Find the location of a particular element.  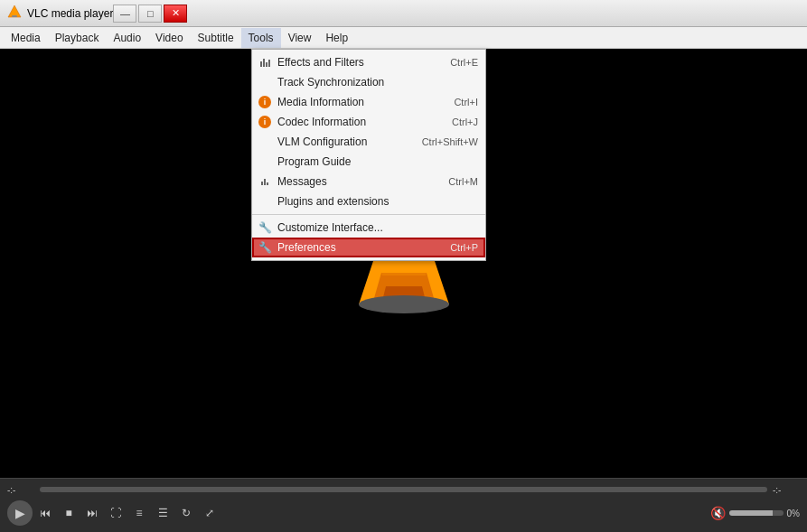

plugins-icon is located at coordinates (265, 201).